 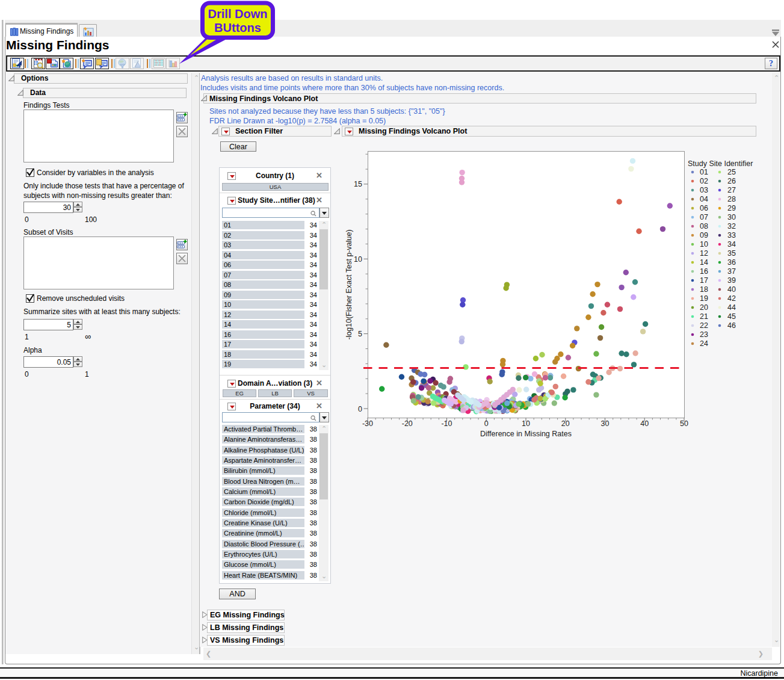 What do you see at coordinates (732, 181) in the screenshot?
I see `svg-text: 26` at bounding box center [732, 181].